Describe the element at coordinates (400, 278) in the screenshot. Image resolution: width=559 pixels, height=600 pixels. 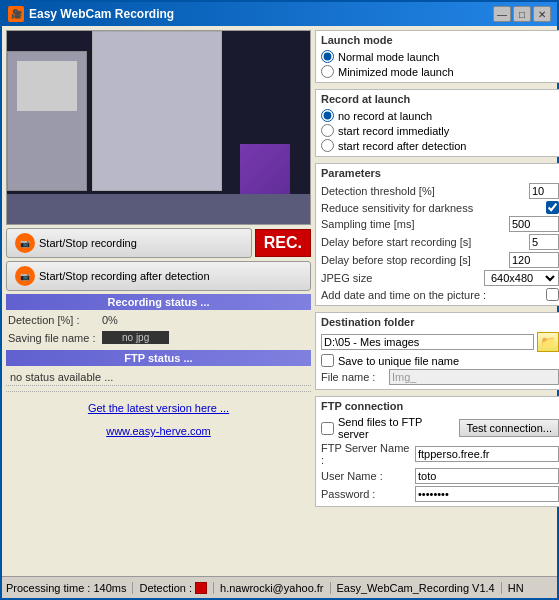
I see `jpeg-size-label: JPEG size` at that location.